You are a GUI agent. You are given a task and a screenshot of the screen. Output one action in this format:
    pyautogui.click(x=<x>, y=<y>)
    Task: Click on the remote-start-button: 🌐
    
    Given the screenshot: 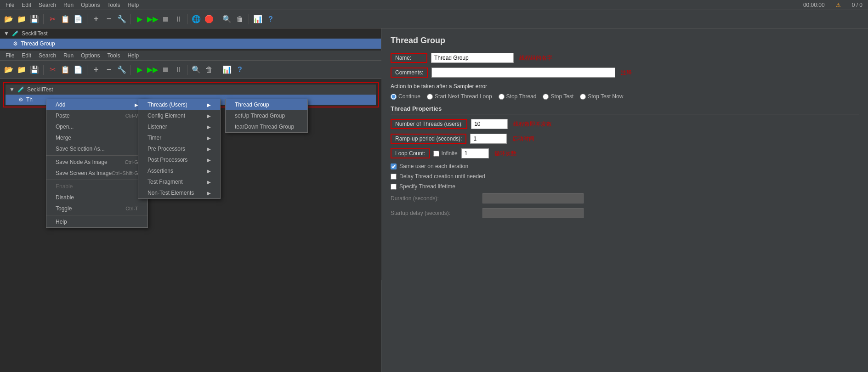 What is the action you would take?
    pyautogui.click(x=196, y=19)
    